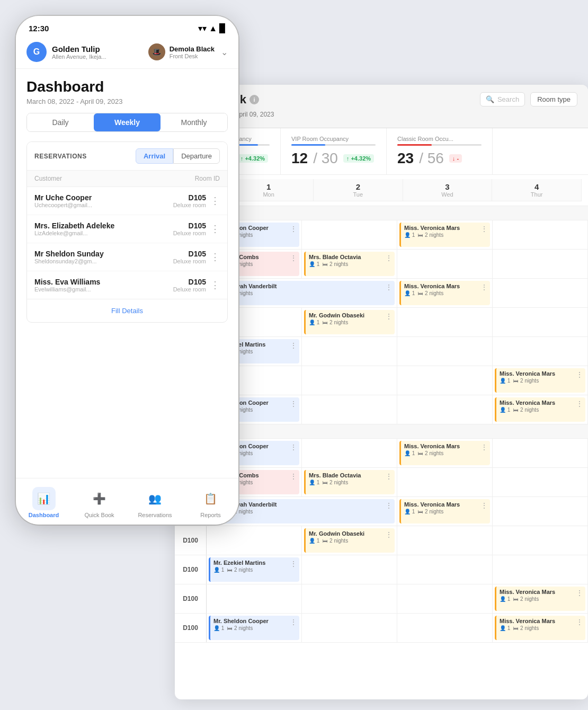 The image size is (588, 710). I want to click on room-cell: ⋮ Mr. Sheldon Cooper 👤 1 🛏 2 nights, so click(254, 628).